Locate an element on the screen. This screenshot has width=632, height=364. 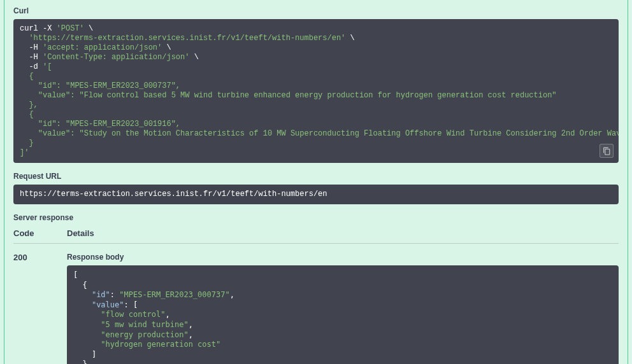
status-code: 200 is located at coordinates (40, 308).